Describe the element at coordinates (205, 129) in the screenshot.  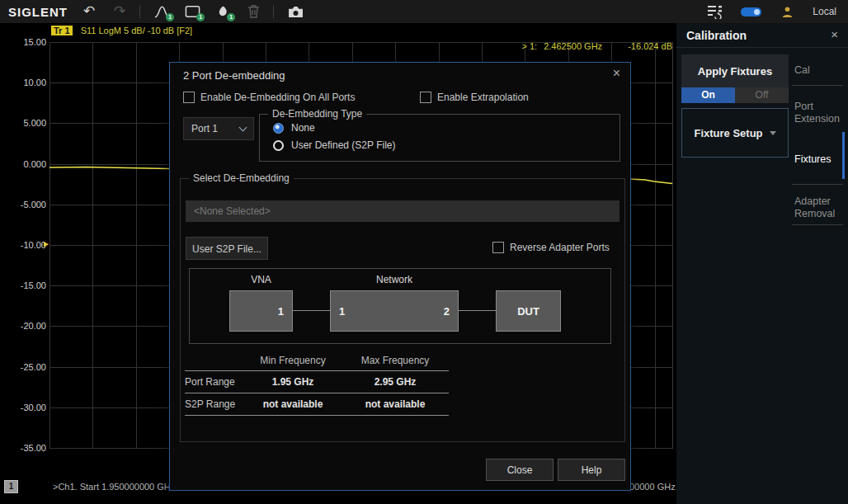
I see `port-select-value: Port 1` at that location.